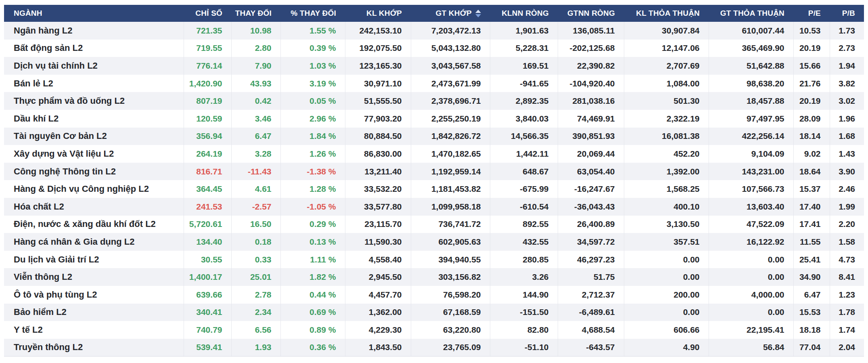  What do you see at coordinates (666, 101) in the screenshot?
I see `putthrough-volume-cell: 501.30` at bounding box center [666, 101].